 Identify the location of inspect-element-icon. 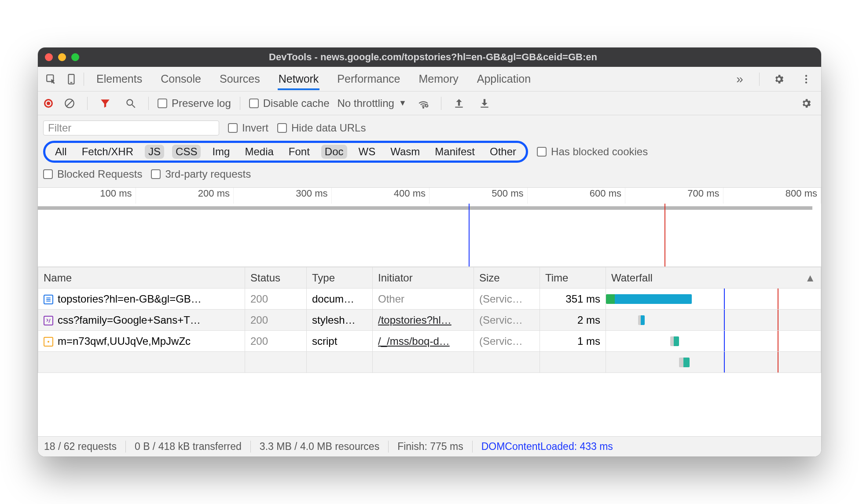
(51, 79).